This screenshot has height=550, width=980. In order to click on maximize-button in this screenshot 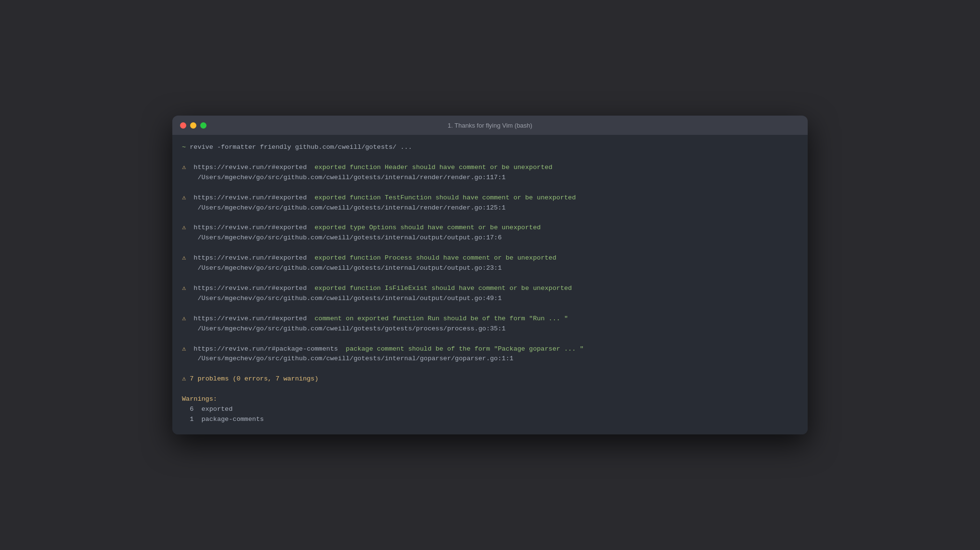, I will do `click(203, 125)`.